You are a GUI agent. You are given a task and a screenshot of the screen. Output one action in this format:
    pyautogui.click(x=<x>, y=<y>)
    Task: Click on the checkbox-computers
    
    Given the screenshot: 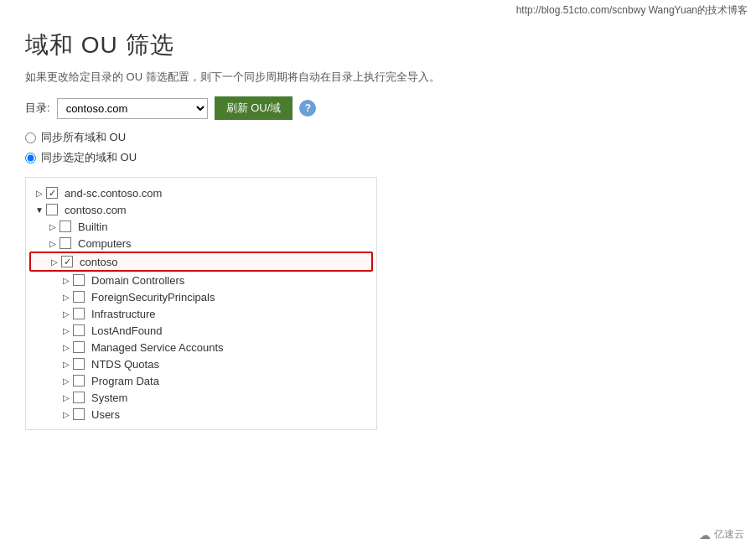 What is the action you would take?
    pyautogui.click(x=65, y=243)
    